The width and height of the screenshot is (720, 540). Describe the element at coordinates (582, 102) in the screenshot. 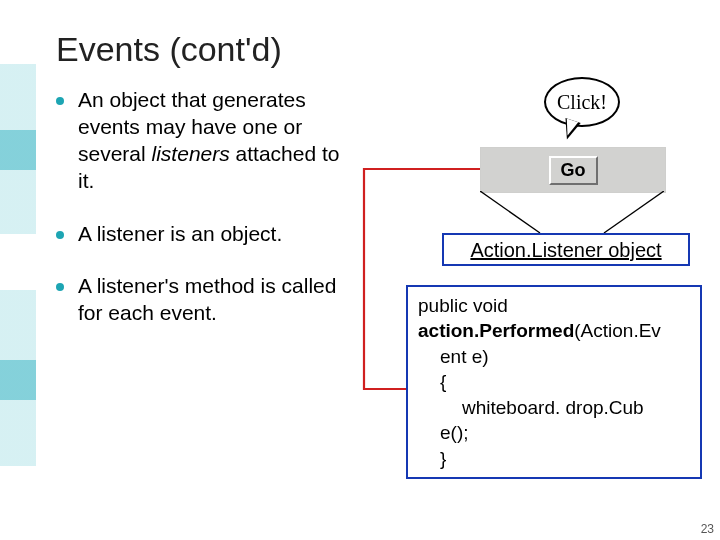

I see `click-label: Click!` at that location.